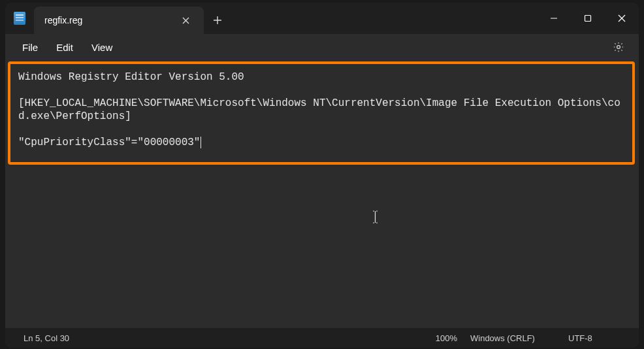  I want to click on active-tab: regfix.reg, so click(119, 20).